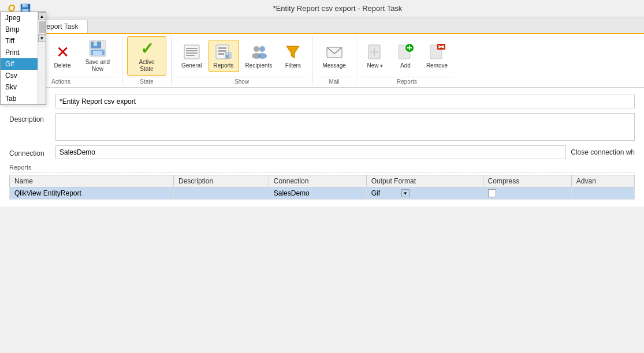 The image size is (644, 353). I want to click on recipients-icon, so click(259, 52).